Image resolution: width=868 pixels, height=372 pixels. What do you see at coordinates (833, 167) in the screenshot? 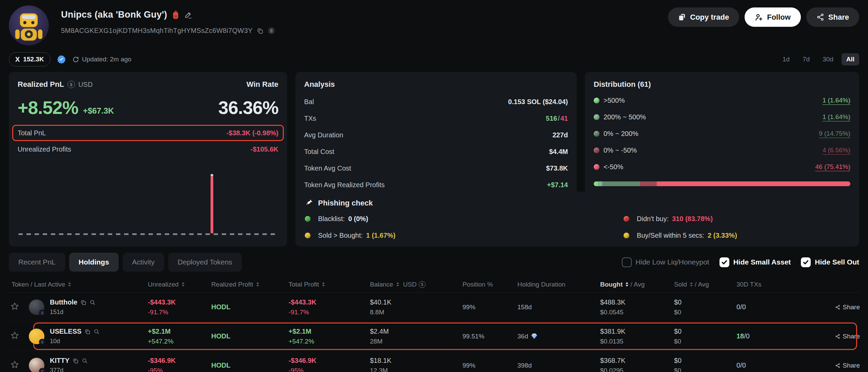
I see `distribution-row-value-link: 46 (75.41%)` at bounding box center [833, 167].